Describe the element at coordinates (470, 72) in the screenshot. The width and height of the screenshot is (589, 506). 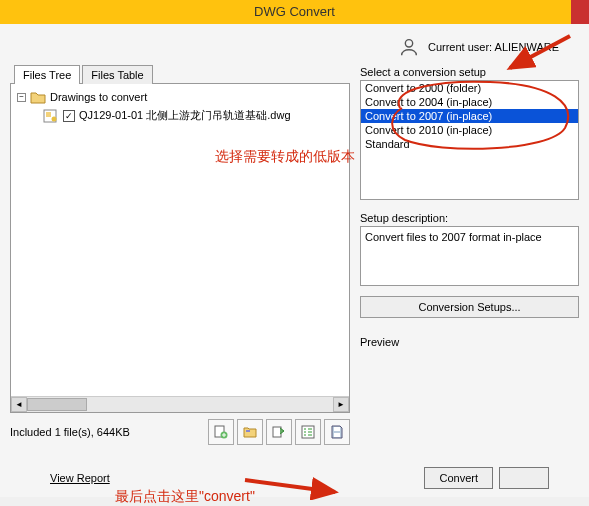
I see `select-setup-label: Select a conversion setup` at that location.